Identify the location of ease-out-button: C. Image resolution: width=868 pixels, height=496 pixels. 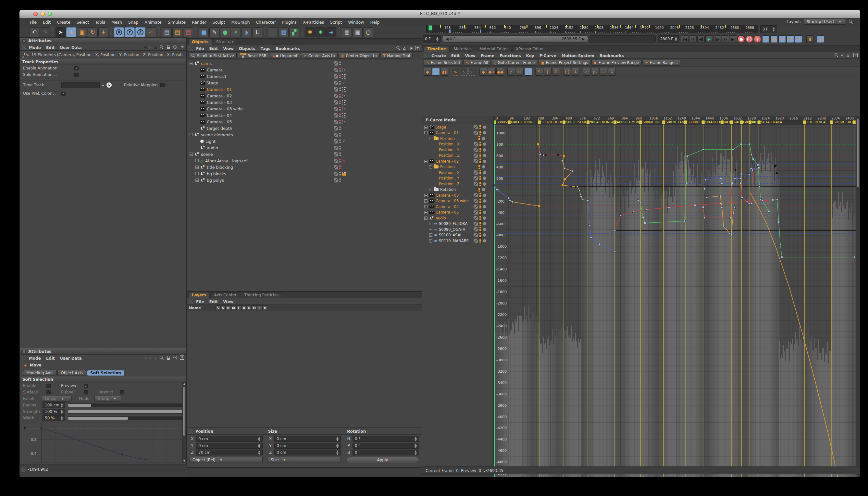
(556, 72).